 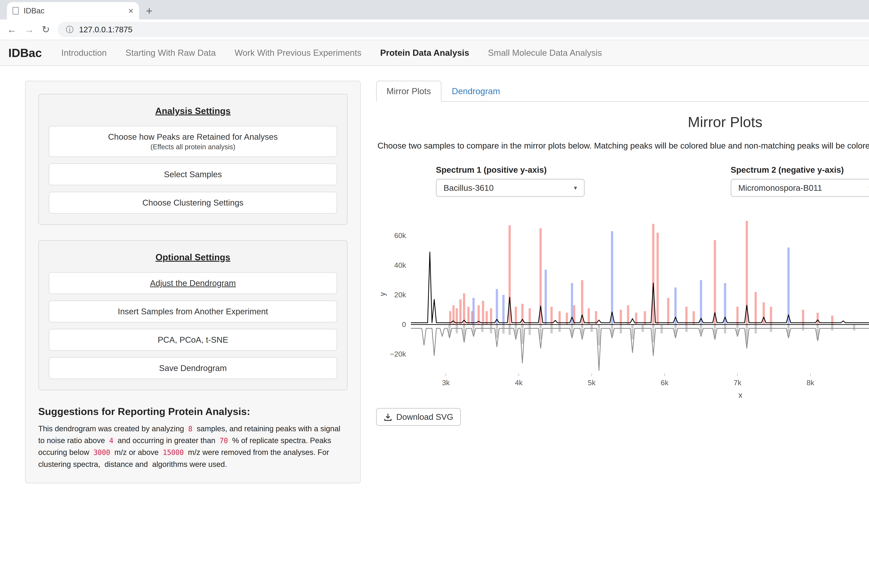 What do you see at coordinates (400, 235) in the screenshot?
I see `svg-text: 60k` at bounding box center [400, 235].